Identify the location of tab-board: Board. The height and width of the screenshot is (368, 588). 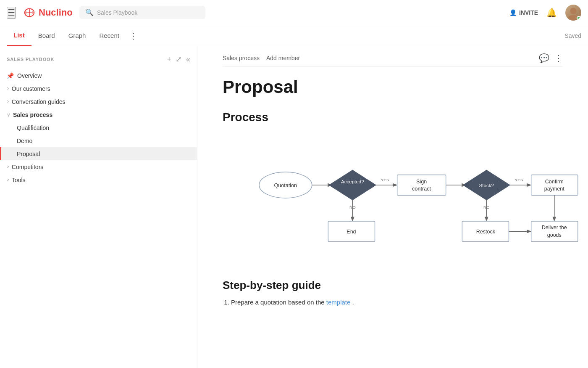
(47, 36).